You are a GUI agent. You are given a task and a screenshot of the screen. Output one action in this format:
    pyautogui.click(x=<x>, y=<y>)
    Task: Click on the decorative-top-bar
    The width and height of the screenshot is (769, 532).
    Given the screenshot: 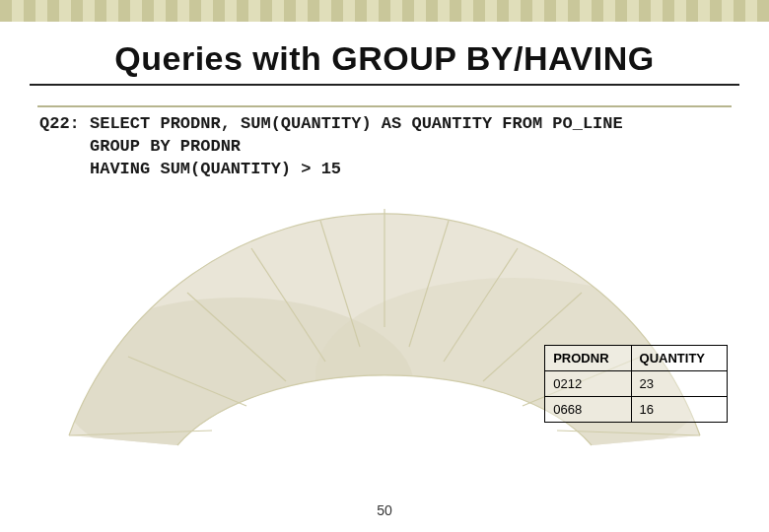 What is the action you would take?
    pyautogui.click(x=384, y=11)
    